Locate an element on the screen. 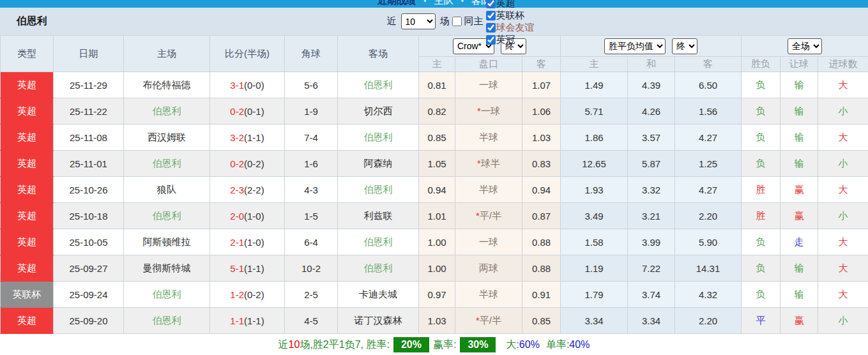 This screenshot has width=868, height=355. score-cell: 0-2(0-1) is located at coordinates (248, 111).